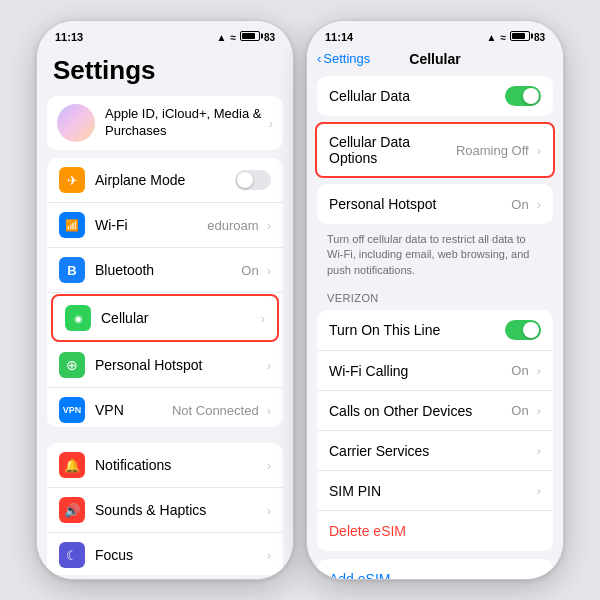 This screenshot has width=600, height=600. Describe the element at coordinates (72, 465) in the screenshot. I see `notifications-icon: 🔔` at that location.